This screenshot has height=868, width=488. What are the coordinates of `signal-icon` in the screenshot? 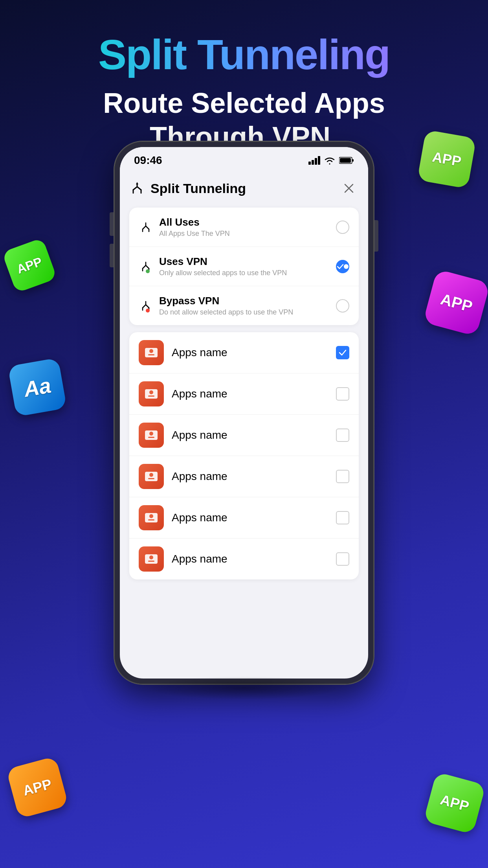 It's located at (314, 160).